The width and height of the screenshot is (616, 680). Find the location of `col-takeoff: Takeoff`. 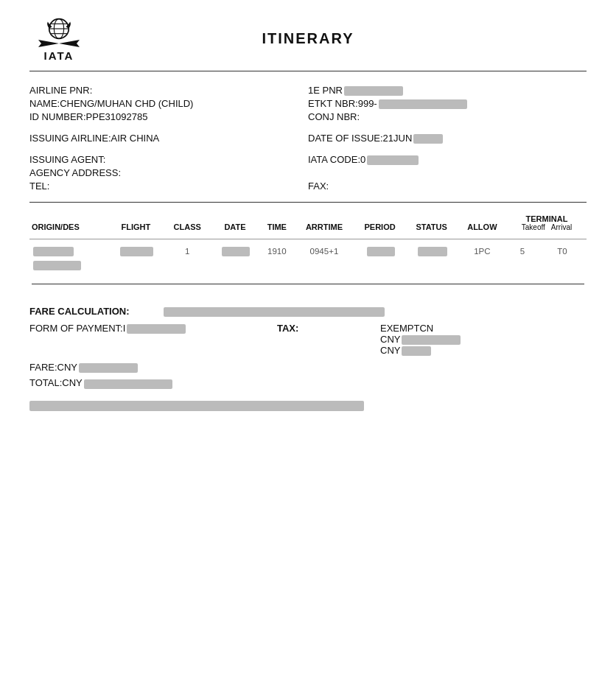

col-takeoff: Takeoff is located at coordinates (533, 227).